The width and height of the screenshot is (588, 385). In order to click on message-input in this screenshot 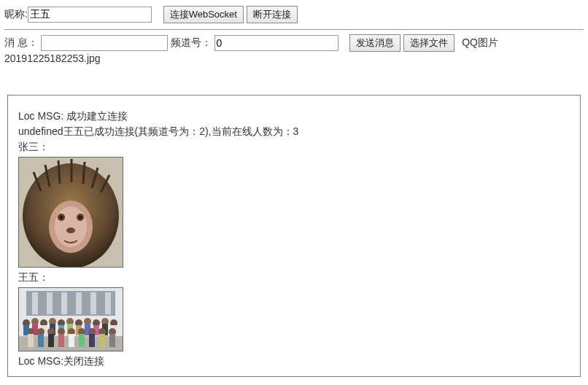, I will do `click(104, 43)`.